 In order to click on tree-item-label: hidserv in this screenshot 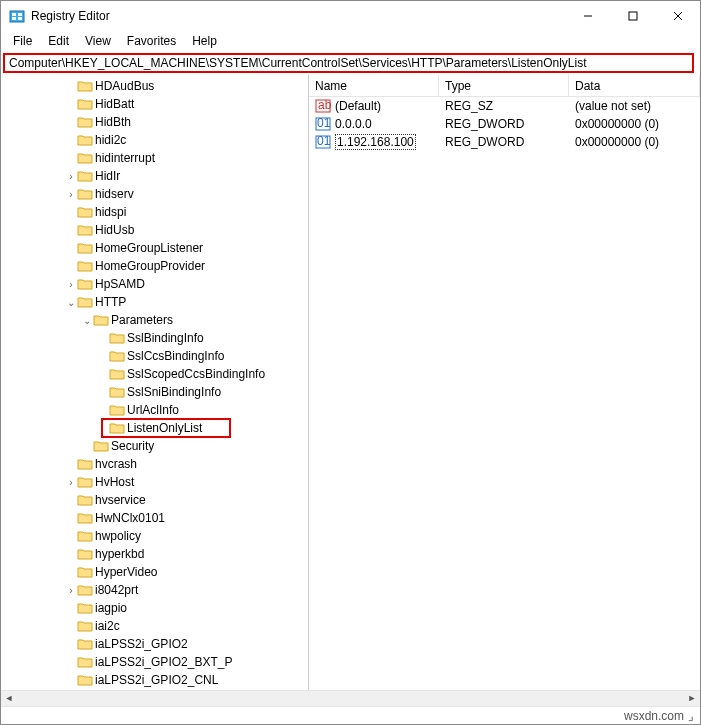, I will do `click(114, 194)`.